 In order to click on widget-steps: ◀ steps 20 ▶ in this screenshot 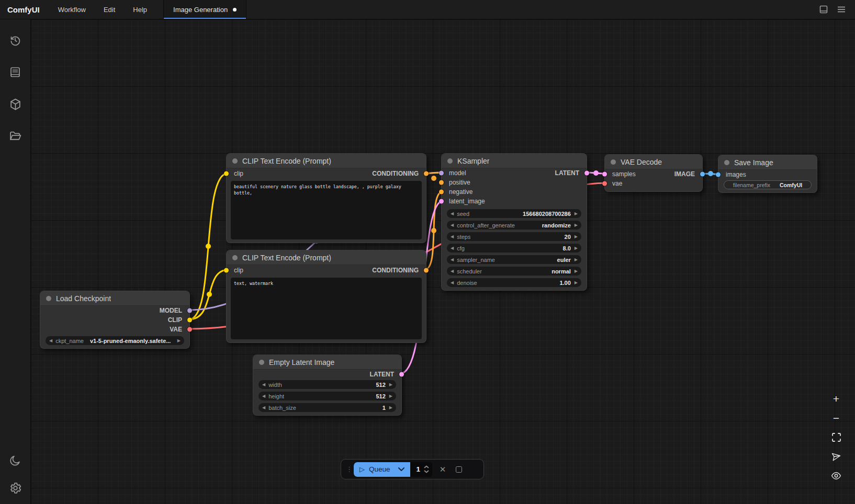, I will do `click(514, 236)`.